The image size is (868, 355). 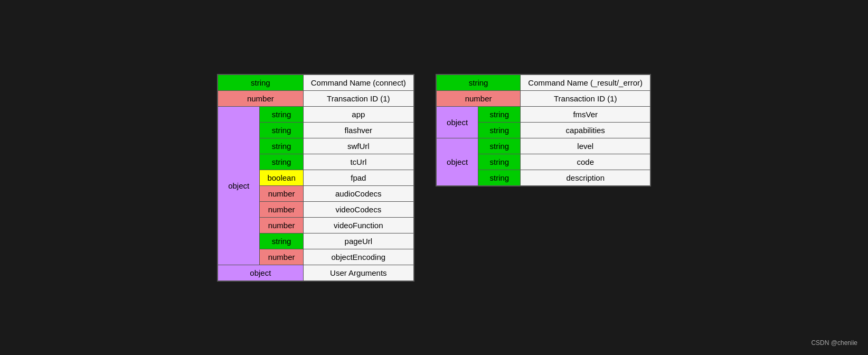 What do you see at coordinates (358, 241) in the screenshot?
I see `field-pageurl: pageUrl` at bounding box center [358, 241].